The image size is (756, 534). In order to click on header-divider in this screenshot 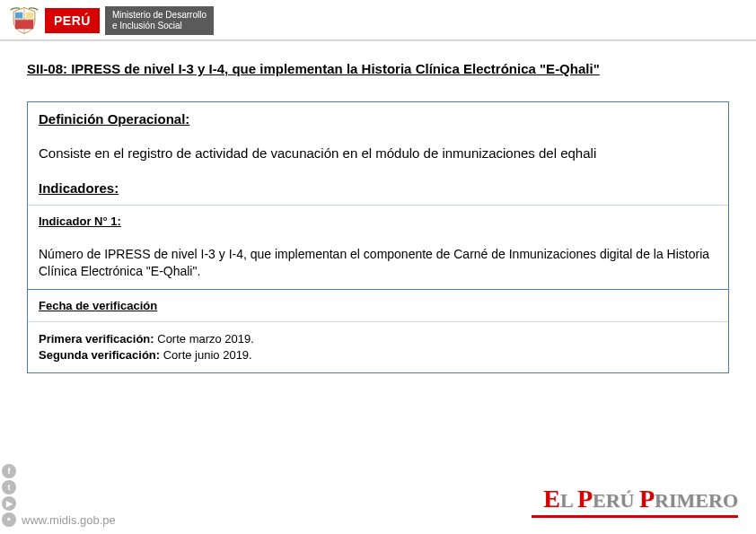, I will do `click(378, 40)`.